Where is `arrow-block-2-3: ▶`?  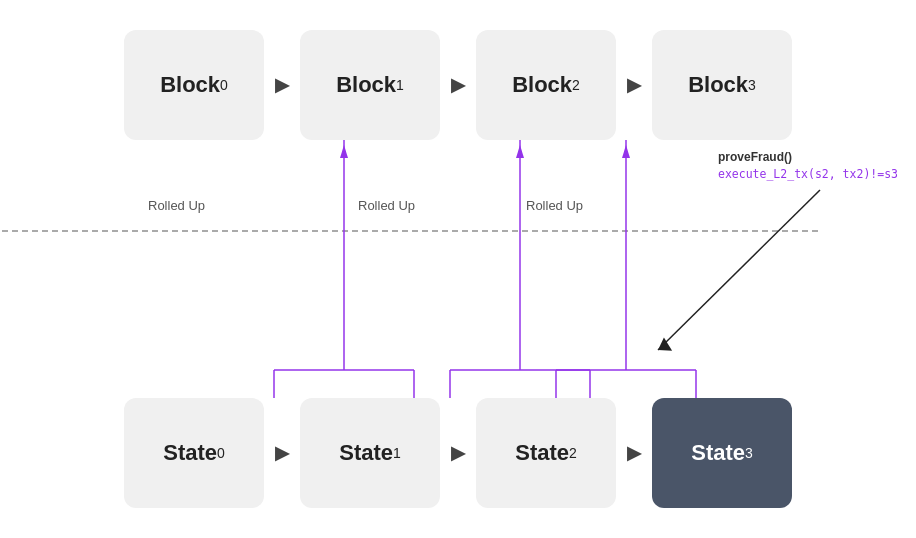 arrow-block-2-3: ▶ is located at coordinates (634, 85).